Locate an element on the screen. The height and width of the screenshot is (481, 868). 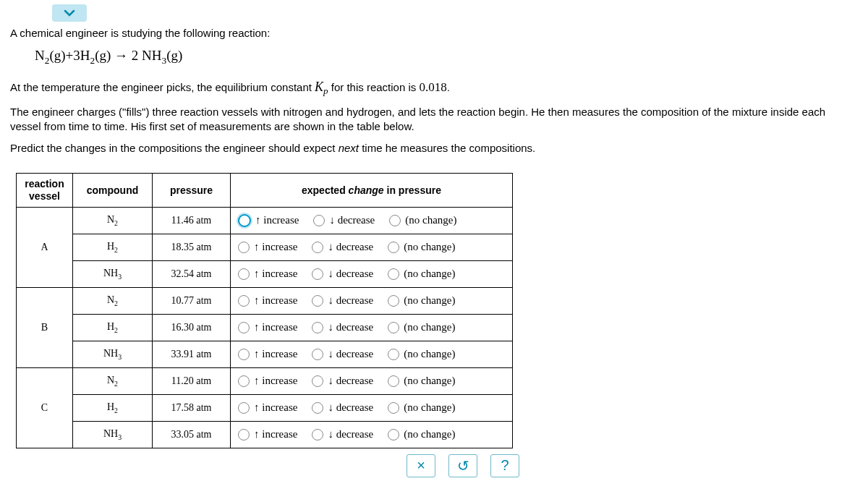
pressure-cell: 18.35 atm is located at coordinates (192, 247).